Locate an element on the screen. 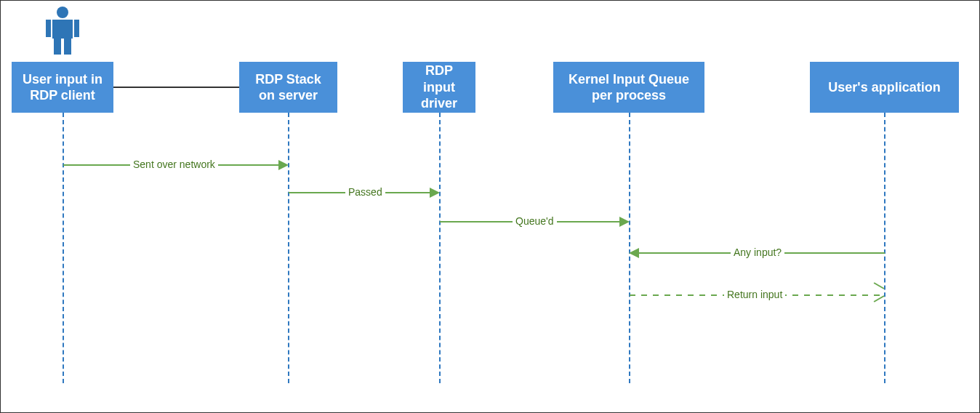  message-label: Passed is located at coordinates (365, 192).